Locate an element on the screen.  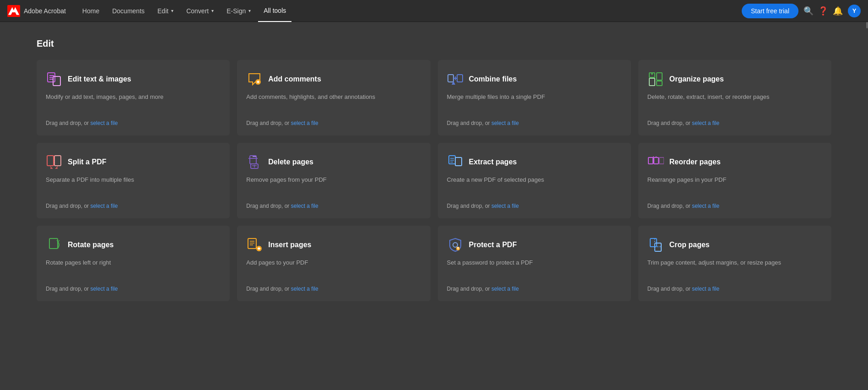
card-header: Organize pages is located at coordinates (735, 79).